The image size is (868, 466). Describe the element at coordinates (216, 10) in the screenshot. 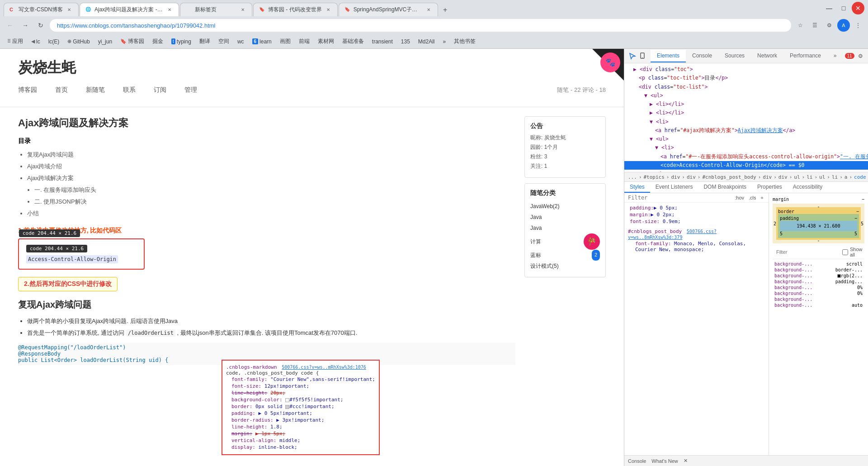

I see `tab-newtab: 新标签页 ✕` at that location.